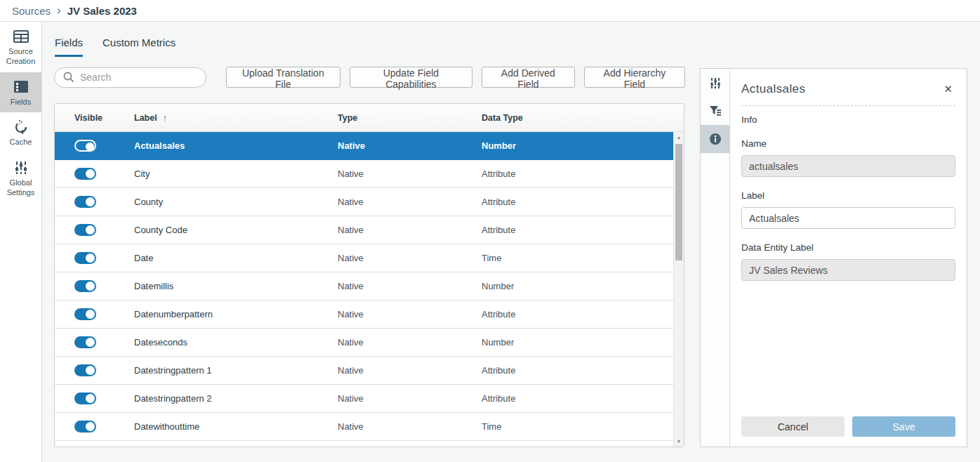 The width and height of the screenshot is (980, 462). I want to click on info-icon, so click(715, 139).